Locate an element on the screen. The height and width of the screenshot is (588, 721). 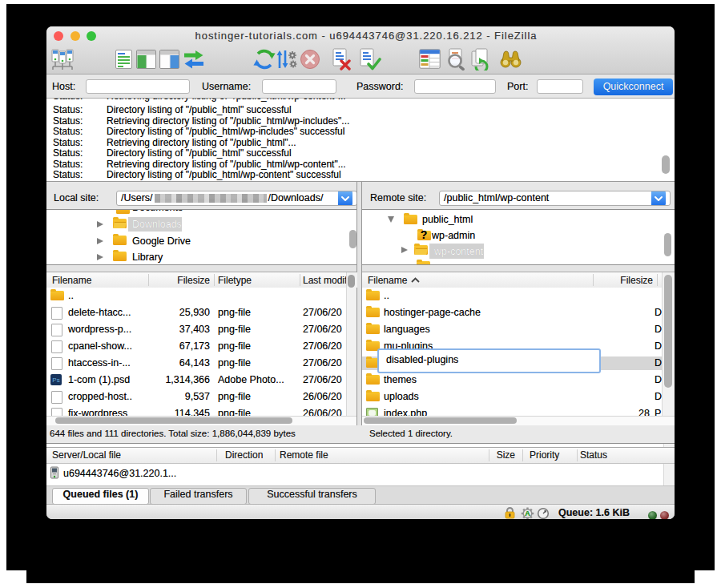
svg-text: A is located at coordinates (527, 513).